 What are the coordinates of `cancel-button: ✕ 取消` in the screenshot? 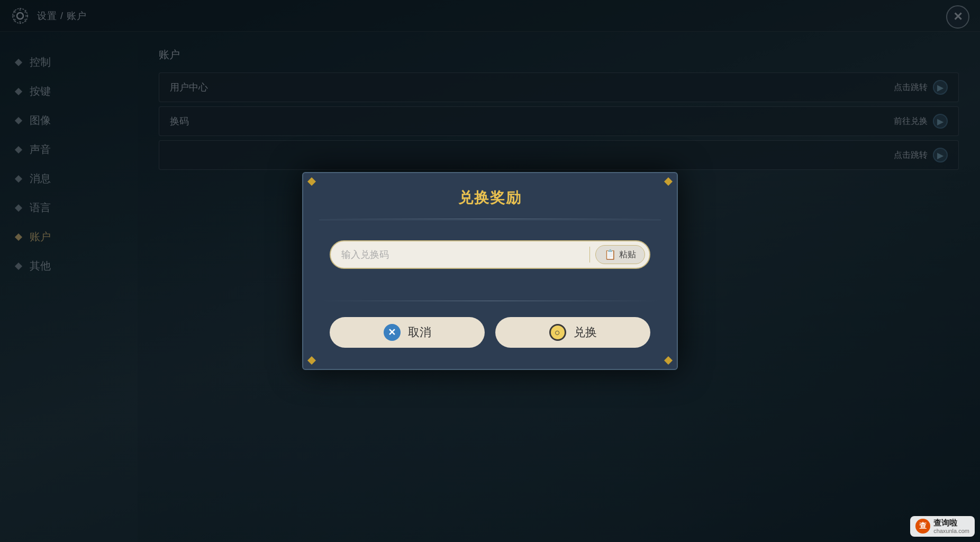 It's located at (407, 332).